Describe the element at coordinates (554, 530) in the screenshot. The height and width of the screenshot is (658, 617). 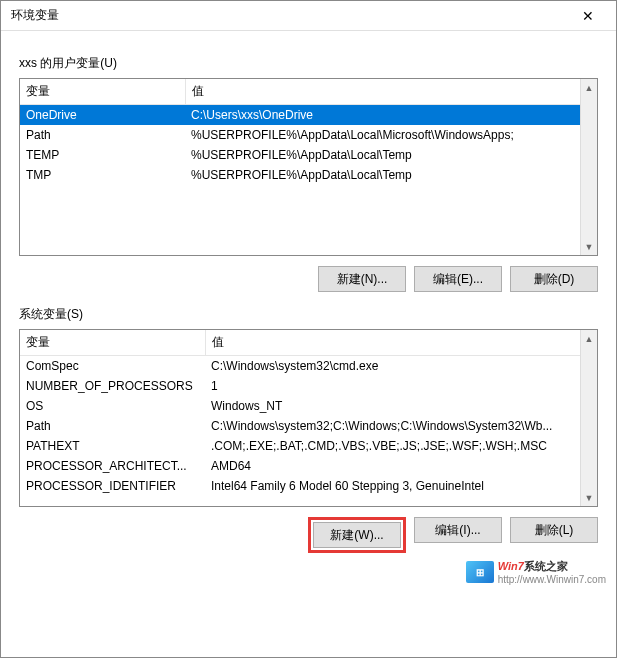
I see `system-delete-button: 删除(L)` at that location.